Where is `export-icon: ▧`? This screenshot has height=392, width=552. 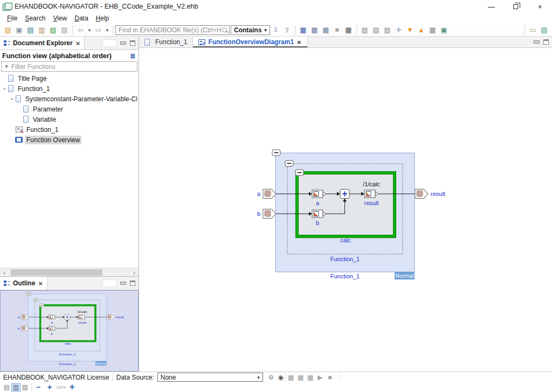 export-icon: ▧ is located at coordinates (53, 30).